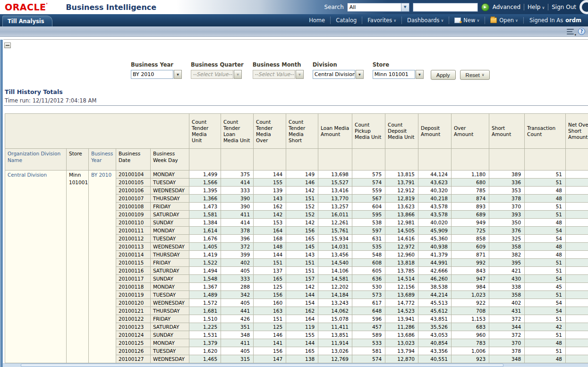 The image size is (588, 367). I want to click on value-cell: 153, so click(270, 223).